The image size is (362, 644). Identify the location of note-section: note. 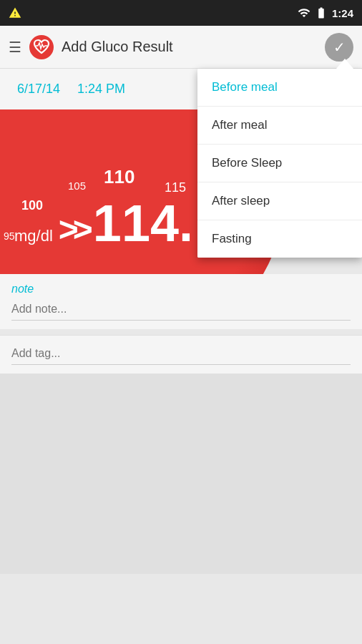
(181, 302).